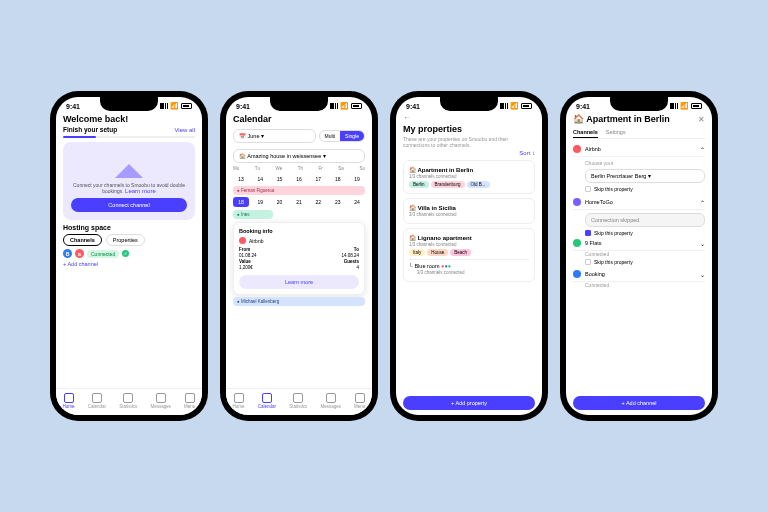  Describe the element at coordinates (299, 302) in the screenshot. I see `booking-event: ● Michael Kallenberg` at that location.